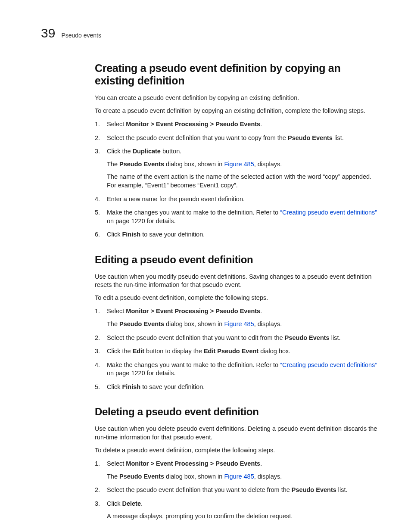 The height and width of the screenshot is (532, 411). Describe the element at coordinates (238, 199) in the screenshot. I see `step-item: Enter a new name for the pseudo event de…` at that location.